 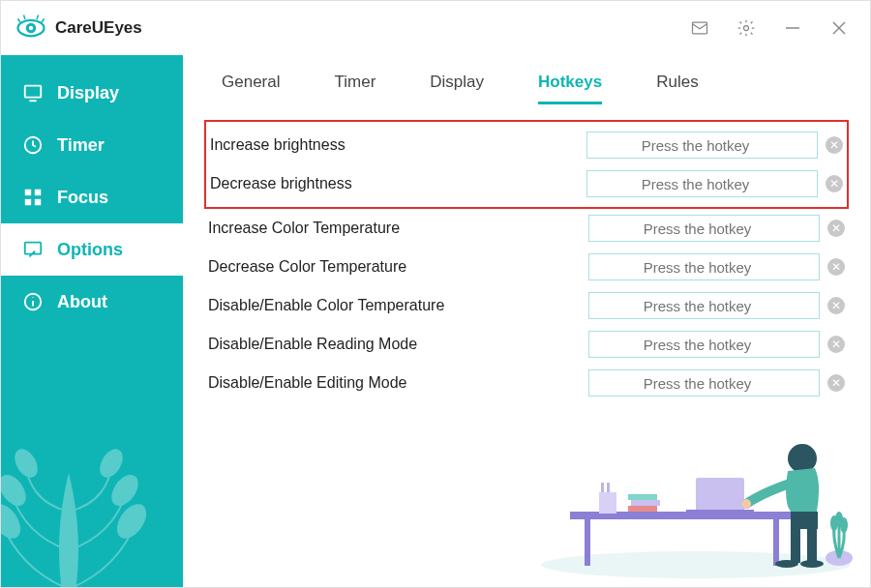 What do you see at coordinates (705, 344) in the screenshot?
I see `hotkey-input-toggle-reading` at bounding box center [705, 344].